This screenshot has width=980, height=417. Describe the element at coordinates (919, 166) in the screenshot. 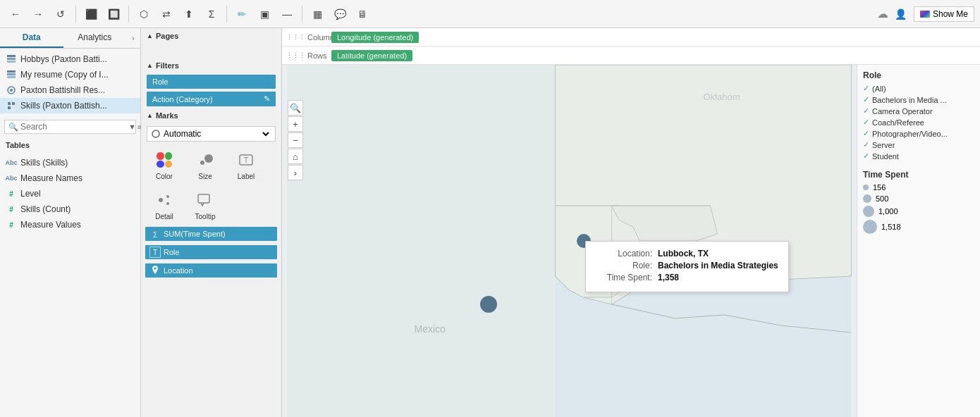

I see `legend-separator` at that location.